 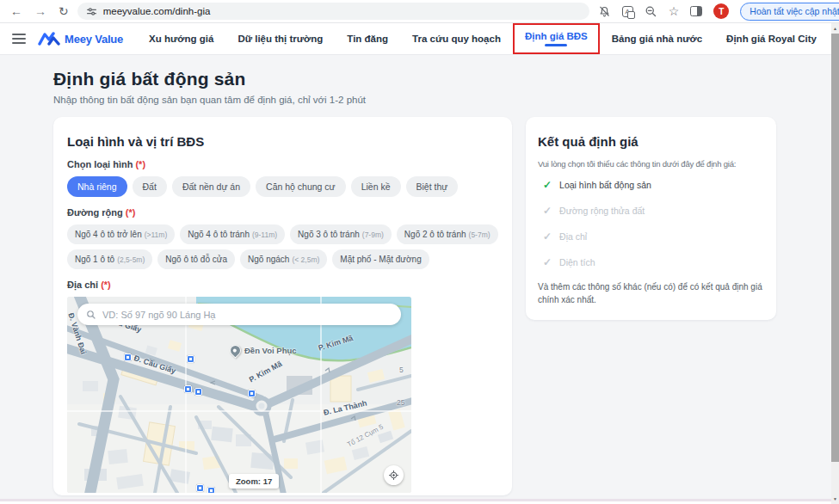 I want to click on property-type-pill: Biệt thự, so click(x=432, y=187).